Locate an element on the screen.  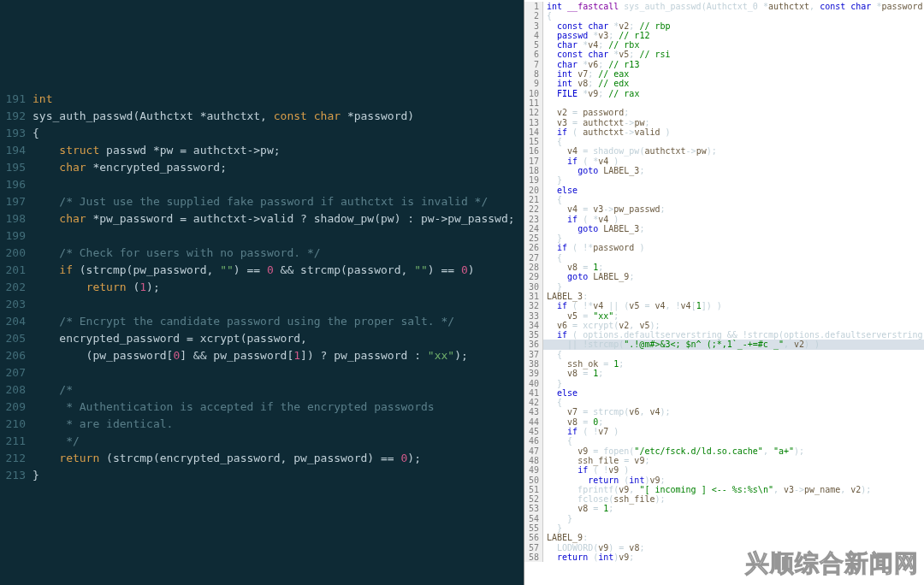
decompiler-line: 3 const char *v2; // rbp is located at coordinates (724, 26).